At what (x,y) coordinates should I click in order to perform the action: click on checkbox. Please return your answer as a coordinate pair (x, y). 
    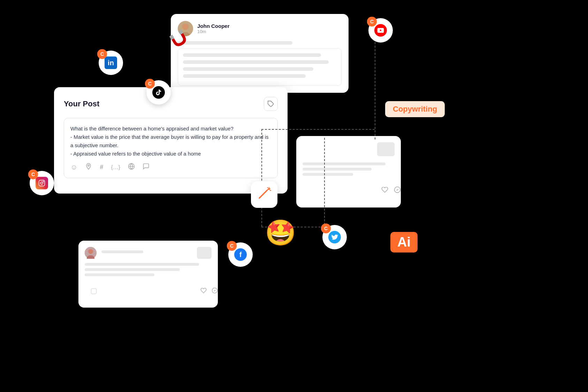
    Looking at the image, I should click on (94, 291).